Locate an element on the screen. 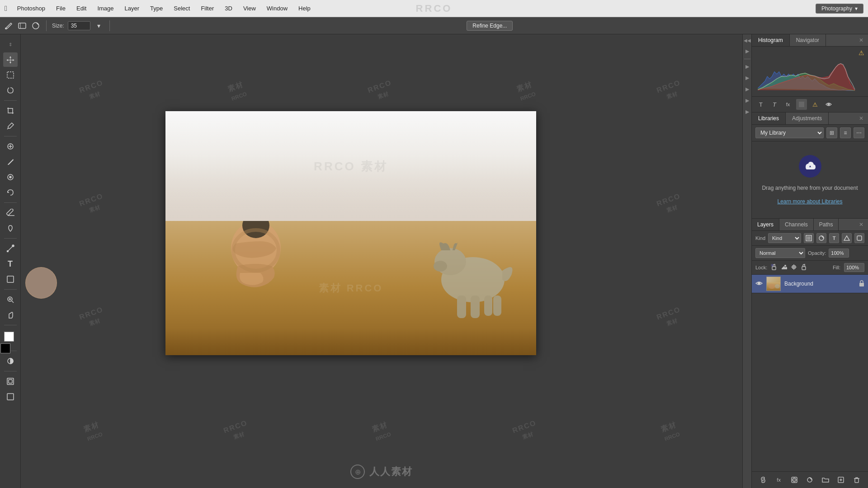  eye-adj-icon is located at coordinates (829, 104).